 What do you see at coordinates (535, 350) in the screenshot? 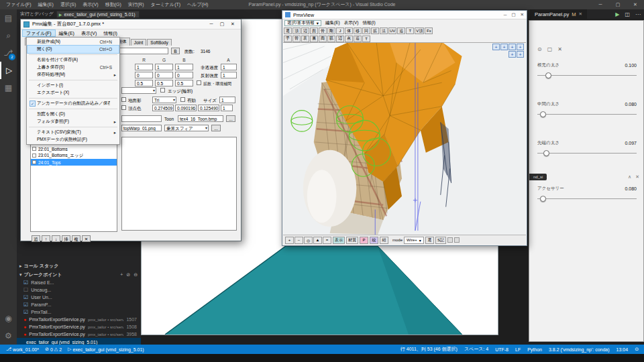
I see `language-mode: Python` at bounding box center [535, 350].